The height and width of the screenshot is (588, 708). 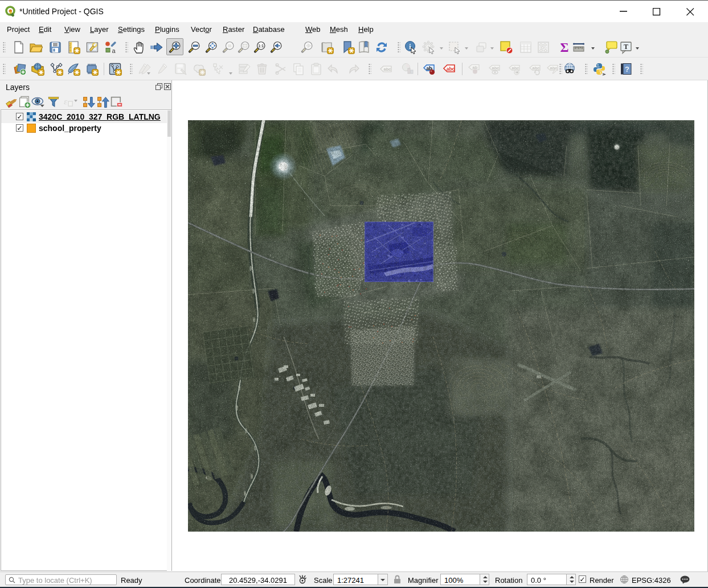 I want to click on svg-text: 1:1, so click(x=261, y=46).